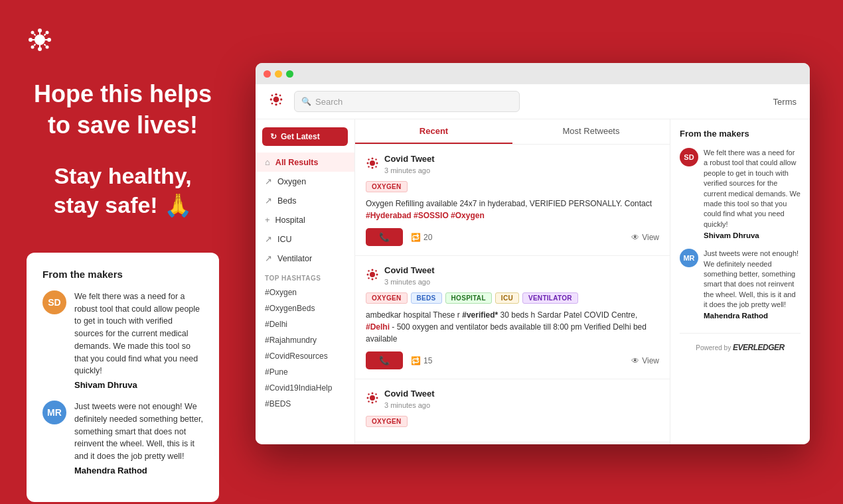 The image size is (843, 504). I want to click on maker-info-1: We felt there was a need for a robust to…, so click(139, 340).